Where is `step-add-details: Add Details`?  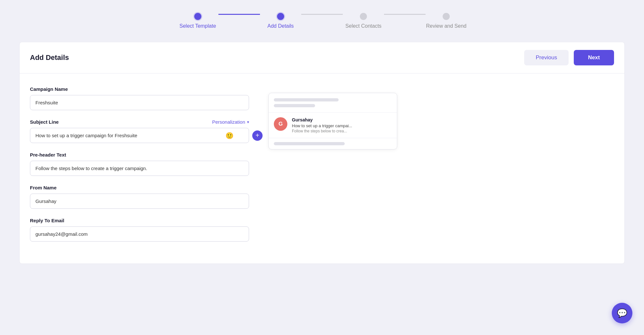 step-add-details: Add Details is located at coordinates (281, 21).